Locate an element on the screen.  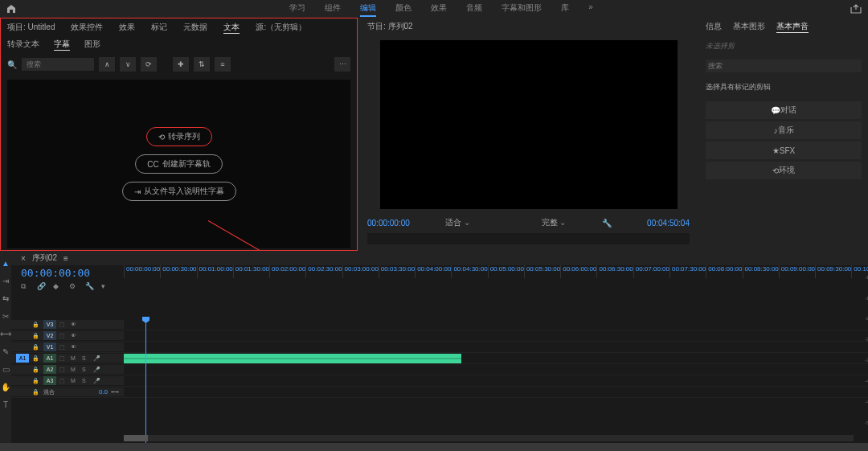
timeline-header: × 序列02 ≡ is located at coordinates (440, 258).